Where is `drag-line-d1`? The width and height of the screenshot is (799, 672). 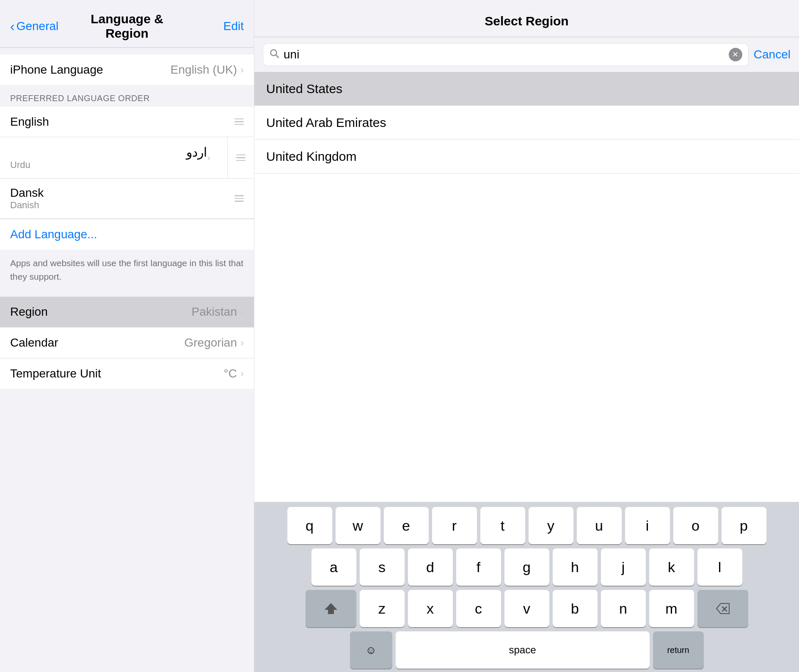 drag-line-d1 is located at coordinates (239, 196).